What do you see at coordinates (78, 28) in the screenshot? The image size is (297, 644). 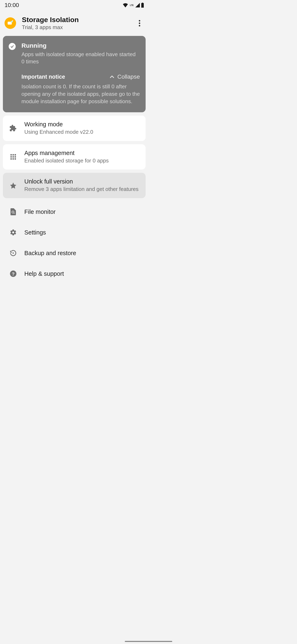 I see `app-subtitle: Trial, 3 apps max` at bounding box center [78, 28].